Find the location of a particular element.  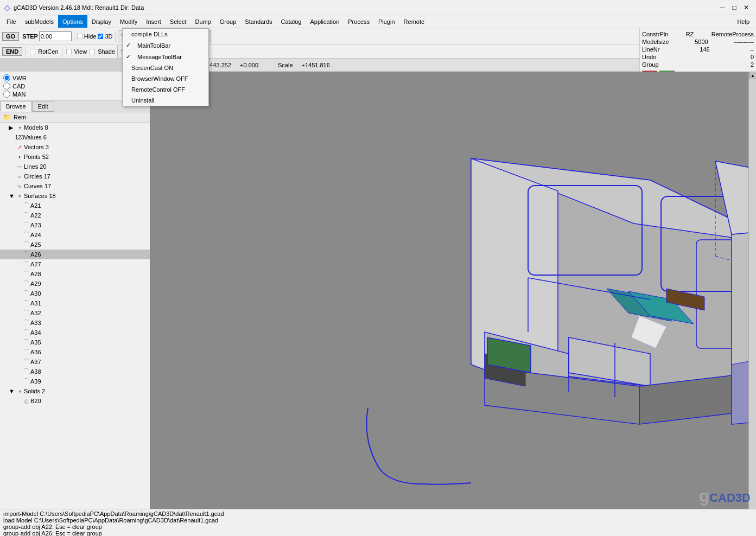

go-button: GO is located at coordinates (11, 36).